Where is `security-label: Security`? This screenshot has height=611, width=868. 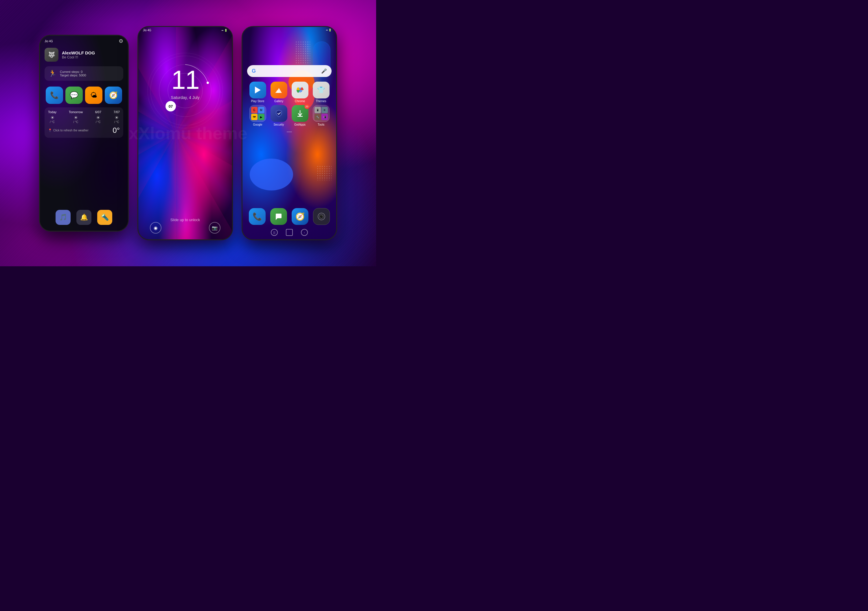
security-label: Security is located at coordinates (279, 125).